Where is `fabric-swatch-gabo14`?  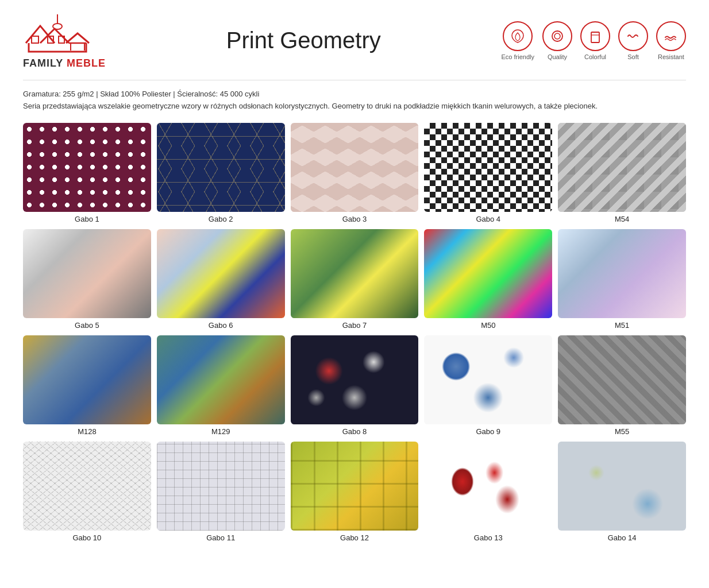
fabric-swatch-gabo14 is located at coordinates (622, 486).